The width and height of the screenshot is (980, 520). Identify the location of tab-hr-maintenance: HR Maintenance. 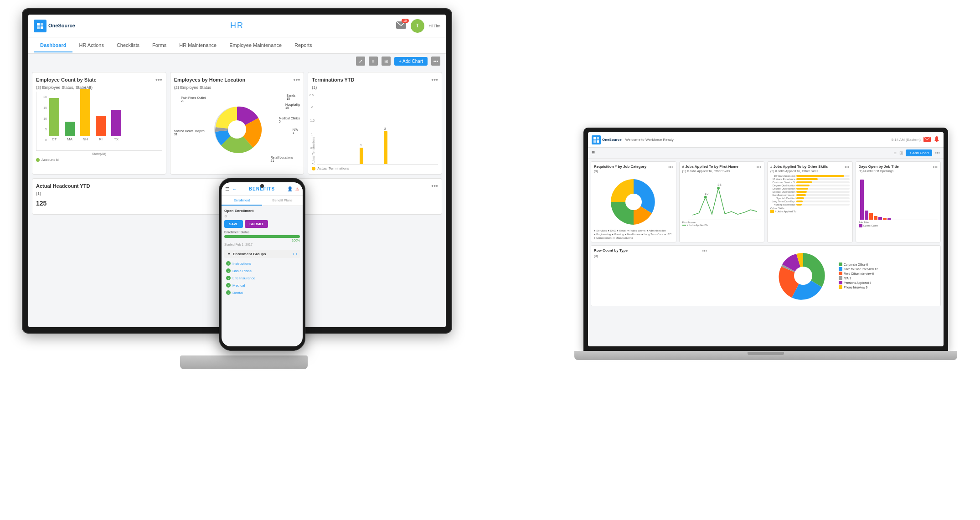
(198, 46).